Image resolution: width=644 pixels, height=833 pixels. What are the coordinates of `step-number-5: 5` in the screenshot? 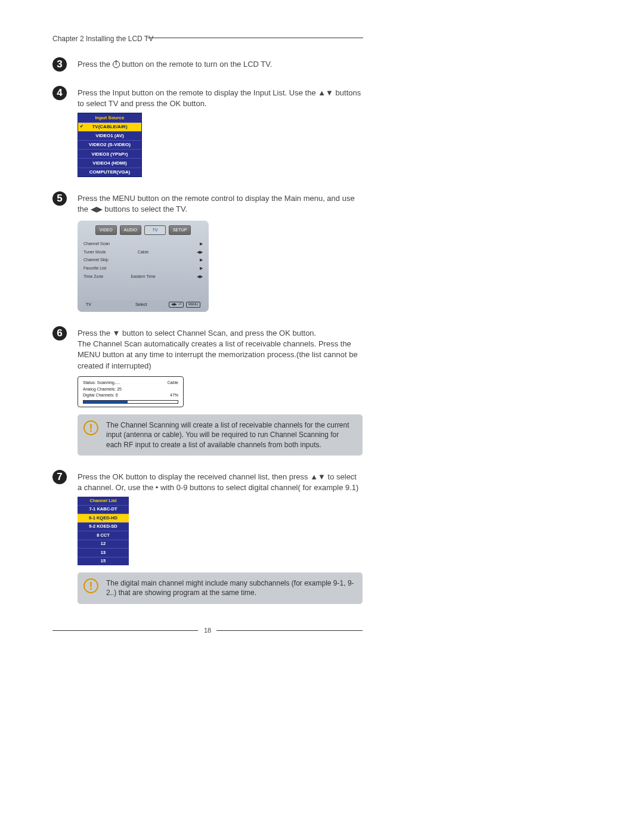 It's located at (60, 199).